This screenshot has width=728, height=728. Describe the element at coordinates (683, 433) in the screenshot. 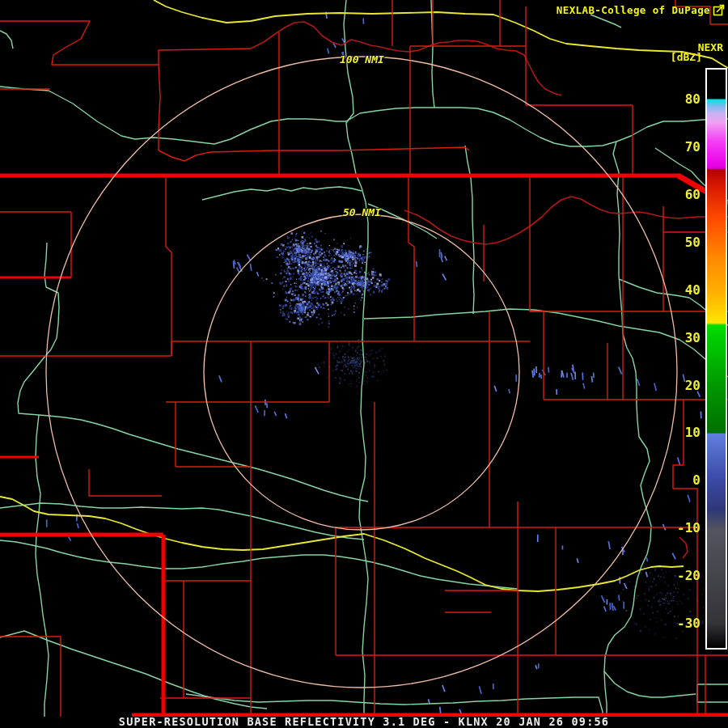

I see `colorbar-tick-label: 10` at that location.